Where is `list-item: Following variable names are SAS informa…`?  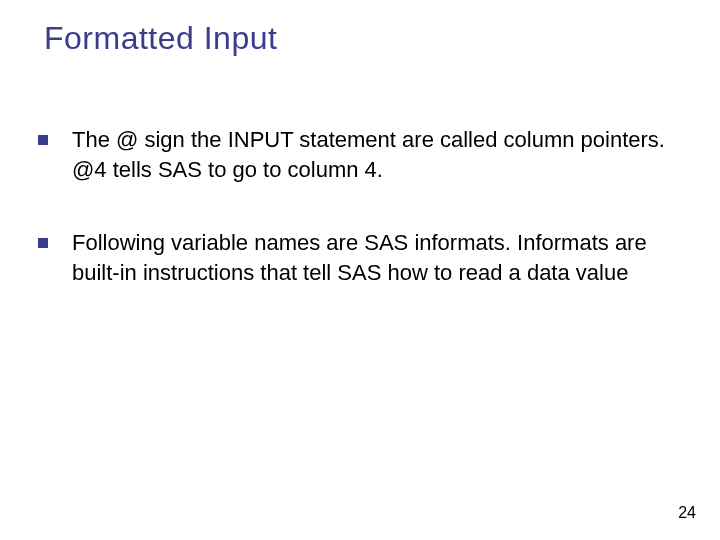 list-item: Following variable names are SAS informa… is located at coordinates (358, 258).